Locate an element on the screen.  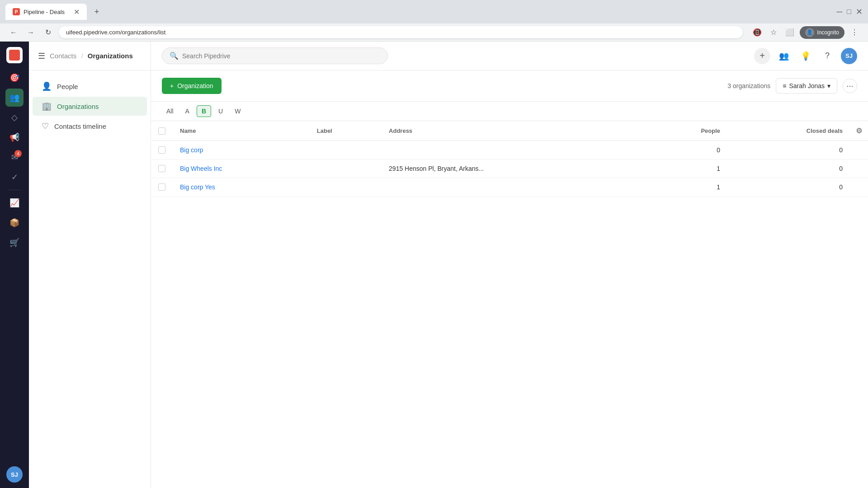
row-1-checkbox-cell is located at coordinates (162, 150).